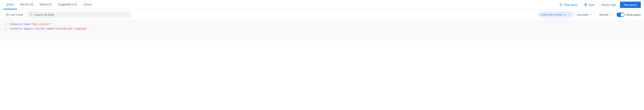 Image resolution: width=644 pixels, height=110 pixels. Describe the element at coordinates (20, 24) in the screenshot. I see `code-key-prefix-1: resource.type` at that location.